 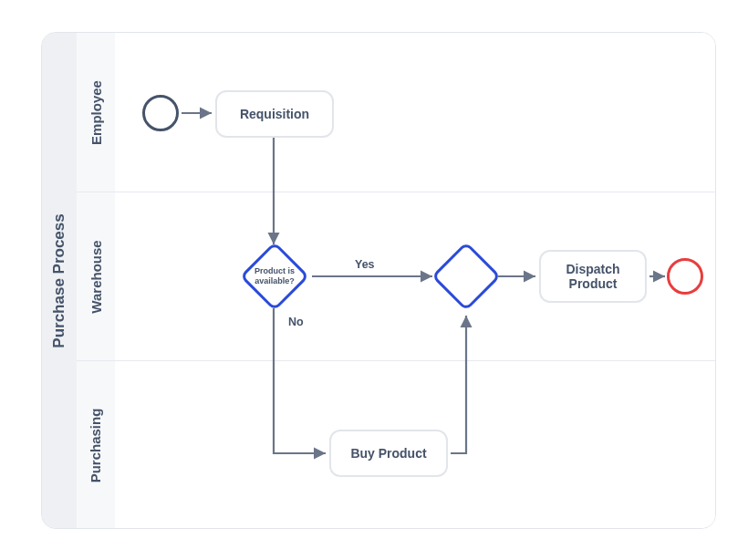 I want to click on edge-label-yes: Yes, so click(x=365, y=264).